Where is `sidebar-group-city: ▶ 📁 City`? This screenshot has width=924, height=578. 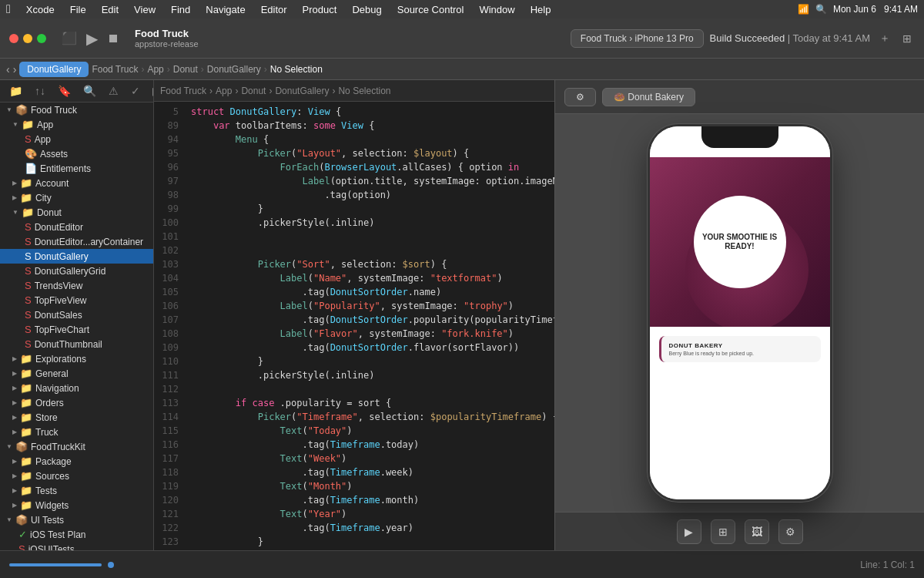 sidebar-group-city: ▶ 📁 City is located at coordinates (77, 197).